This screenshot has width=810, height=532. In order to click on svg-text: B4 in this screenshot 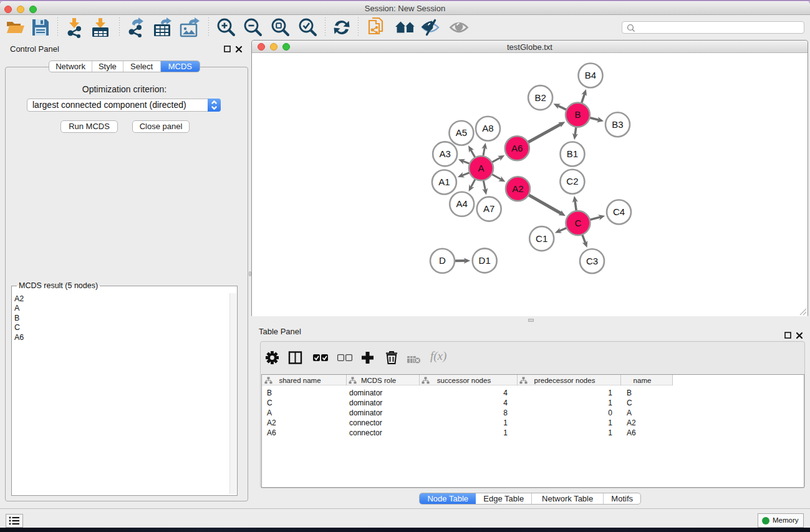, I will do `click(591, 75)`.